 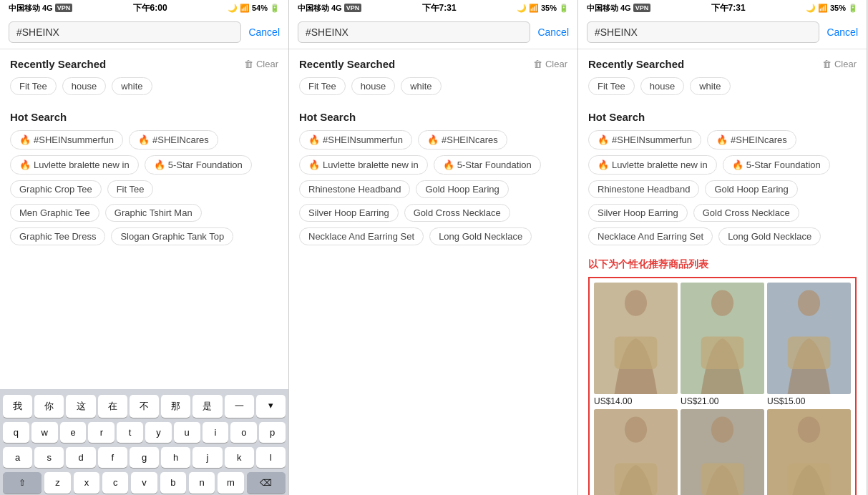 What do you see at coordinates (208, 406) in the screenshot?
I see `pinyin-key: 是` at bounding box center [208, 406].